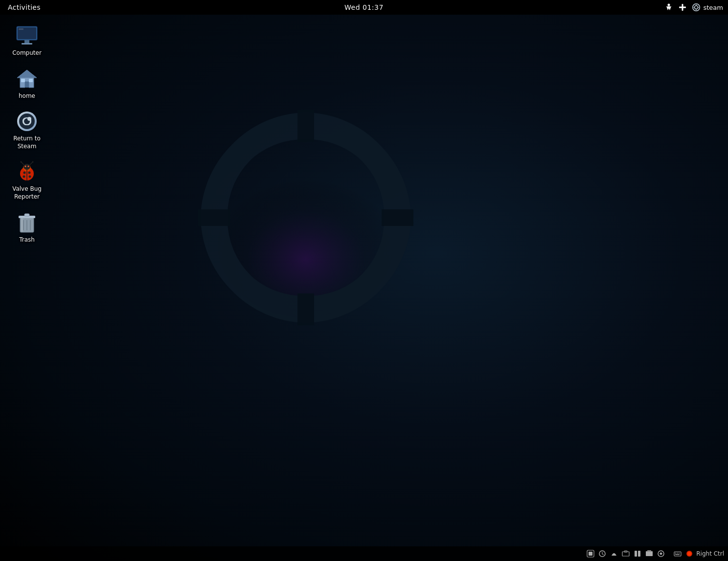 The width and height of the screenshot is (728, 561). I want to click on trash-icon-item: Trash, so click(27, 227).